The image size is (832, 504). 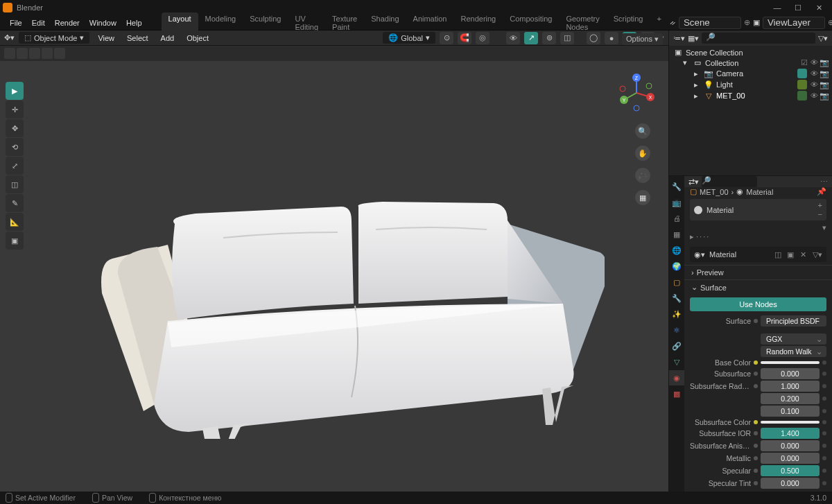 I want to click on prop-search: 🔎, so click(x=729, y=182).